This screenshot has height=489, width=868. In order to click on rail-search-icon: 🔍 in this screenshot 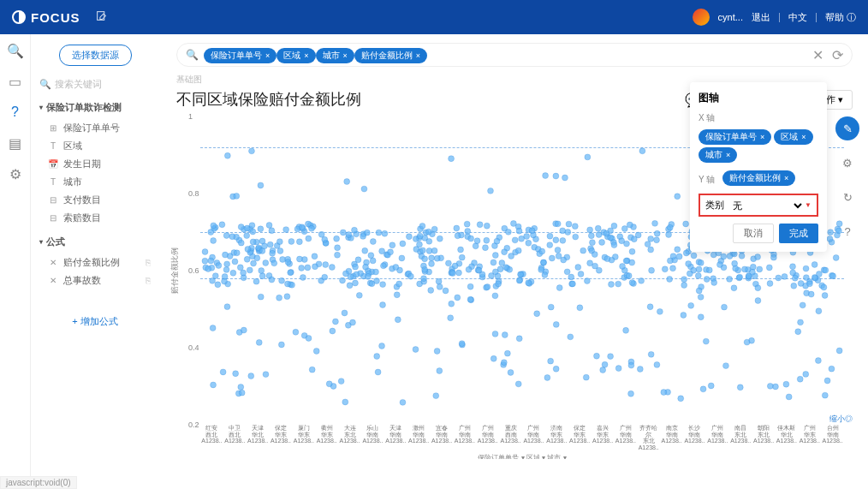, I will do `click(15, 51)`.